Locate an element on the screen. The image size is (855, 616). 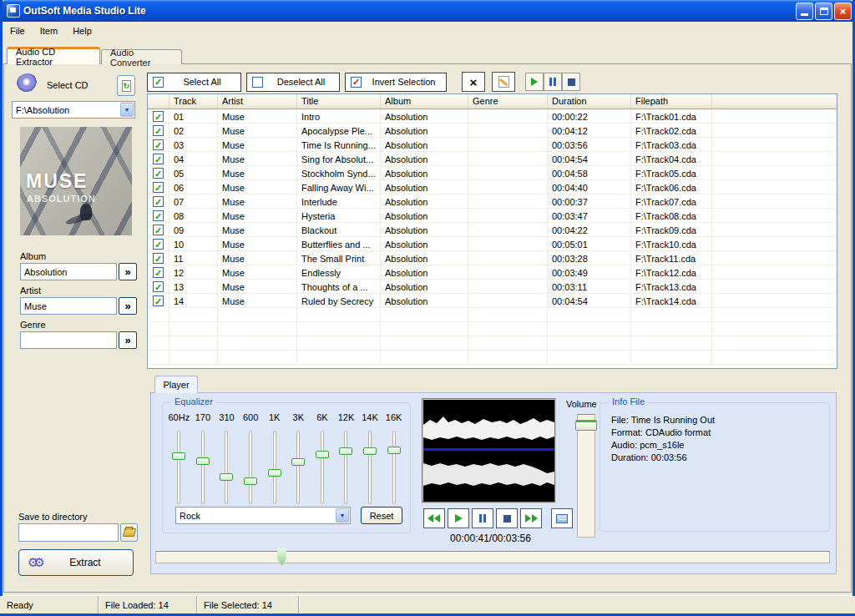
table-row: ✓10MuseButterflies and ...Absolution00:0… is located at coordinates (493, 244).